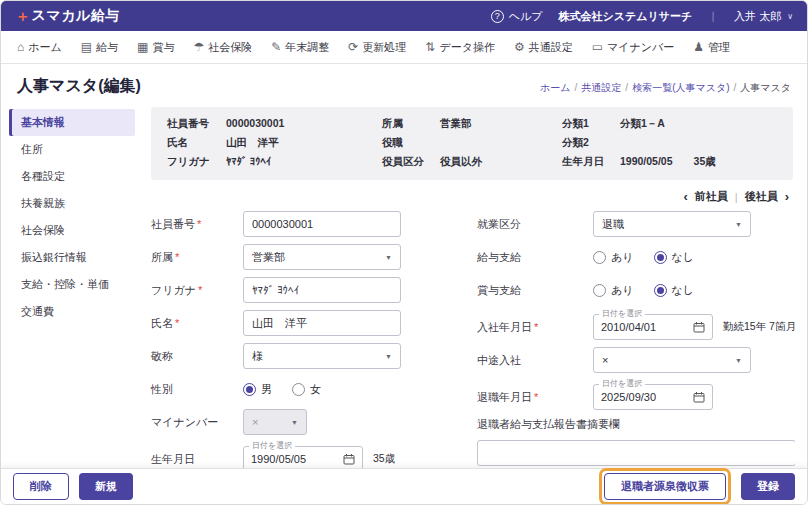 This screenshot has width=808, height=505. I want to click on gender-male-radio: 男, so click(258, 390).